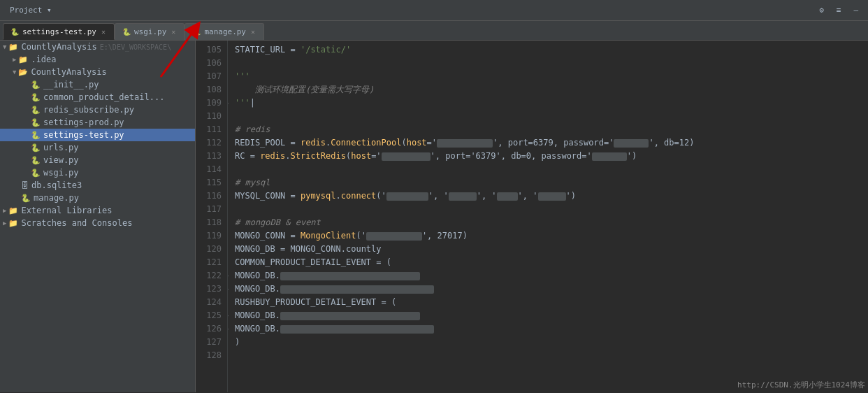  What do you see at coordinates (15, 32) in the screenshot?
I see `python-icon: 🐍` at bounding box center [15, 32].